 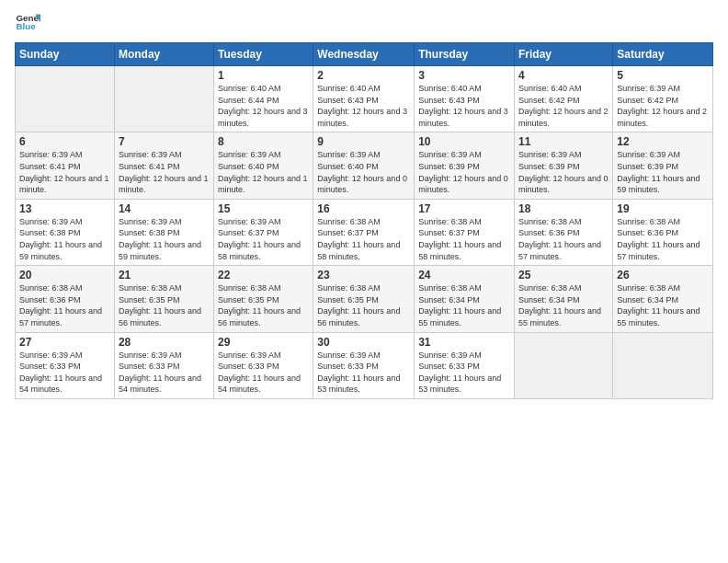 What do you see at coordinates (64, 342) in the screenshot?
I see `day-number: 27` at bounding box center [64, 342].